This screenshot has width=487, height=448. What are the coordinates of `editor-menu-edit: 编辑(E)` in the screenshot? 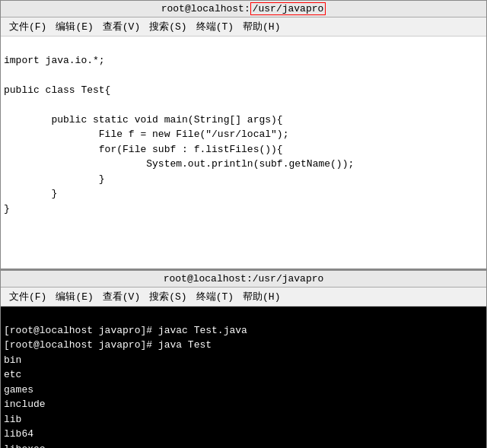 It's located at (75, 27).